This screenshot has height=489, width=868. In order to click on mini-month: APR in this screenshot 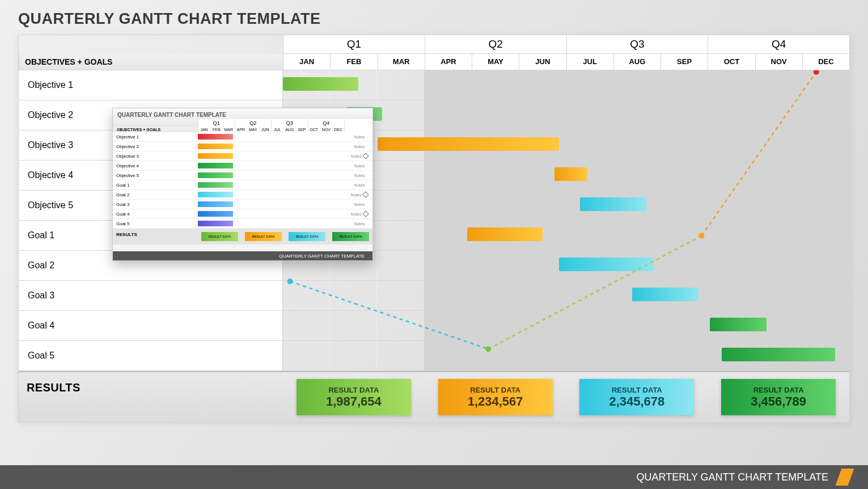, I will do `click(241, 129)`.